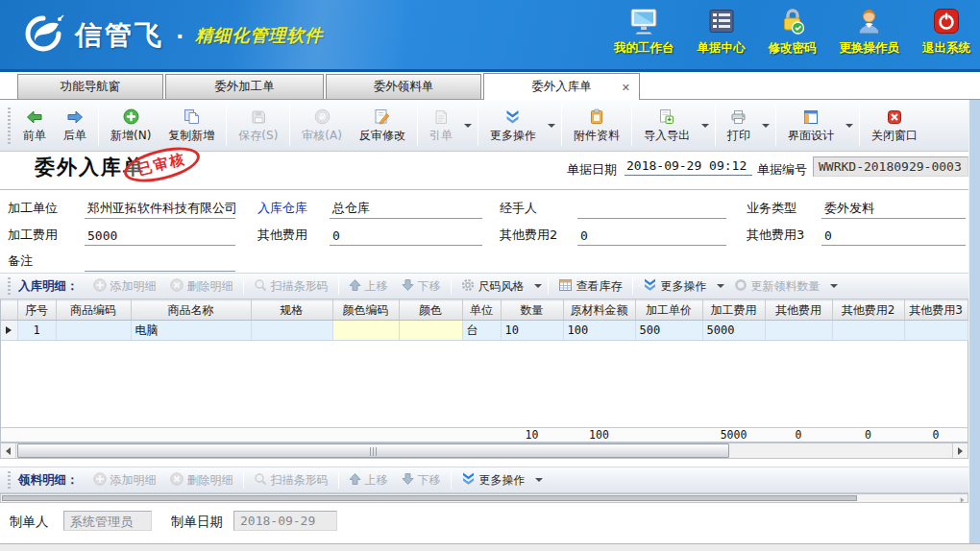 The height and width of the screenshot is (551, 980). I want to click on col-header-other-fee: 其他费用, so click(798, 311).